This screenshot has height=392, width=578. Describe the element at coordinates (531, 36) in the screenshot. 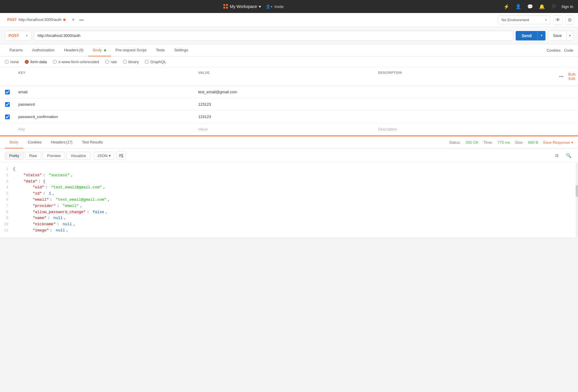

I see `send-btn-group: Send ▾` at that location.